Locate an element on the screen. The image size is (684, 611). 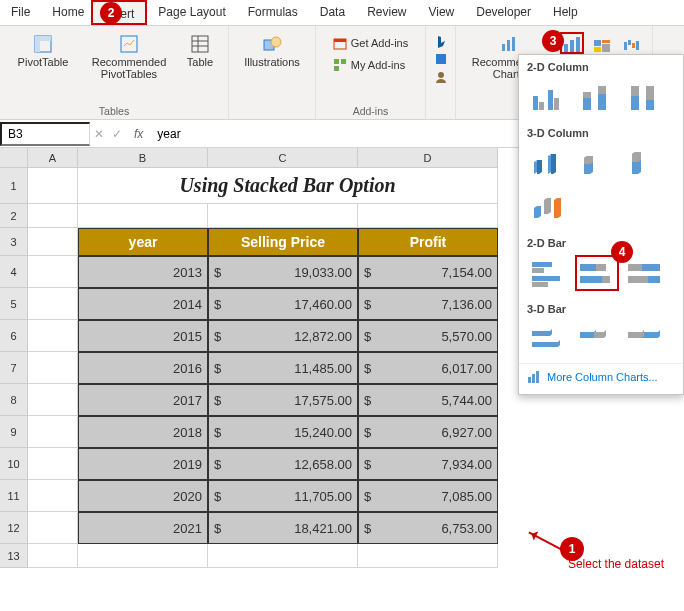
cell-year: 2018 is located at coordinates (143, 432).